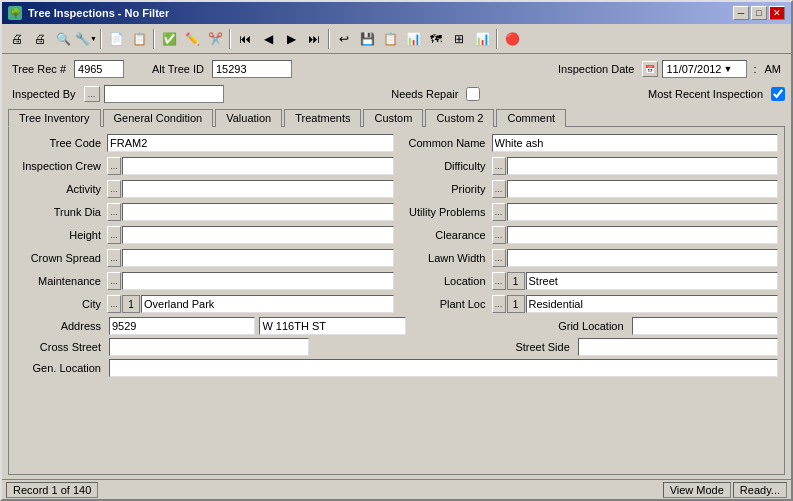 The height and width of the screenshot is (501, 793). Describe the element at coordinates (650, 69) in the screenshot. I see `calendar-icon: 📅` at that location.